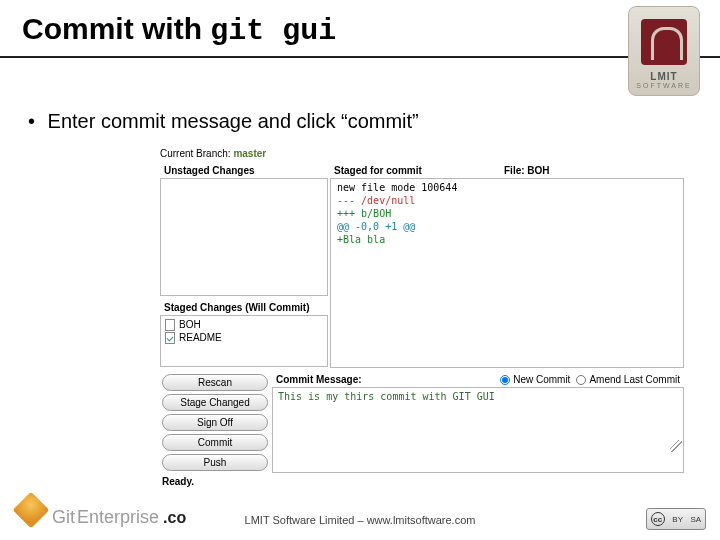 This screenshot has height=540, width=720. I want to click on staged-changes-pane: BOH README, so click(244, 341).